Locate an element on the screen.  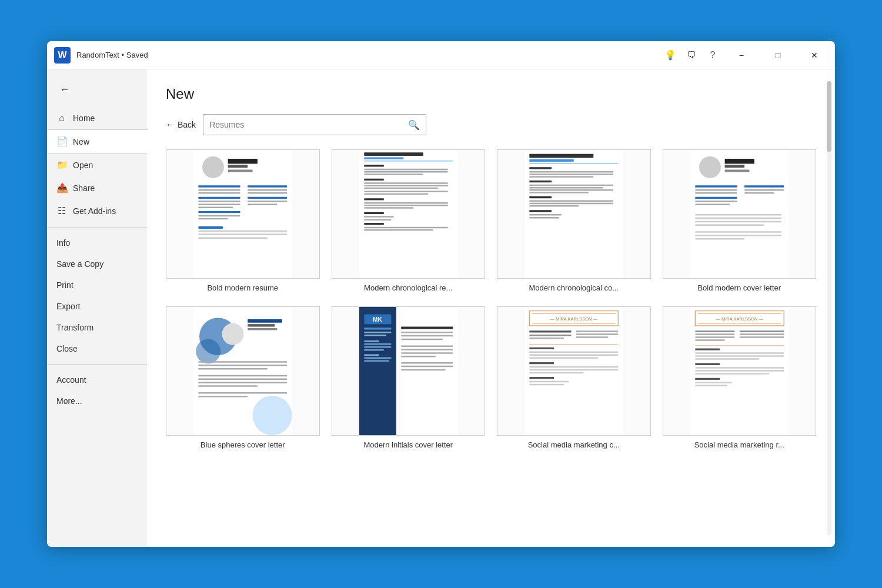
back-label: Back is located at coordinates (187, 125).